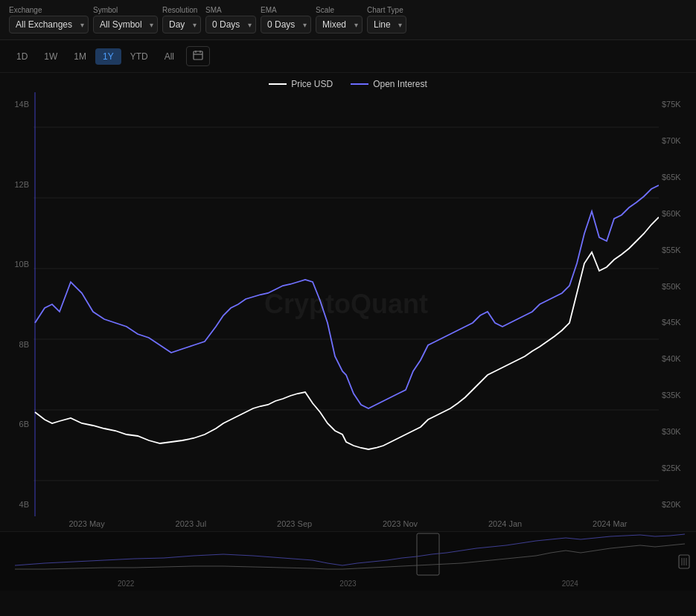  Describe the element at coordinates (198, 55) in the screenshot. I see `calendar-icon` at that location.